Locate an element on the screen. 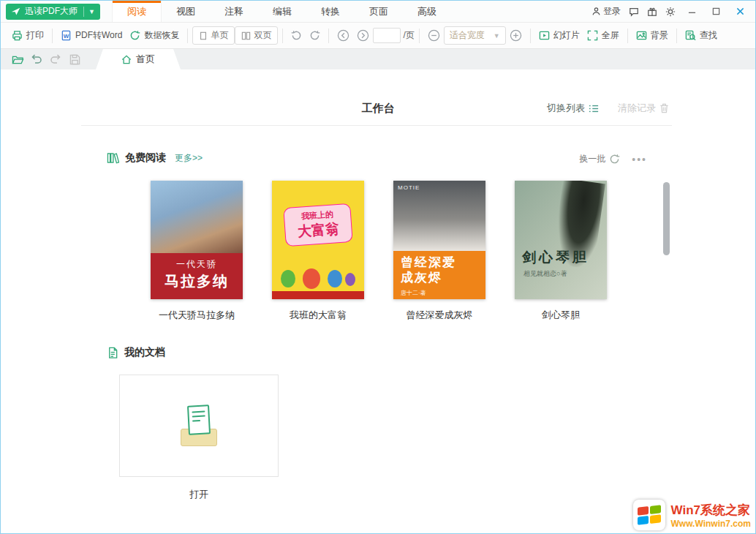 The width and height of the screenshot is (756, 534). settings-gear-icon is located at coordinates (670, 12).